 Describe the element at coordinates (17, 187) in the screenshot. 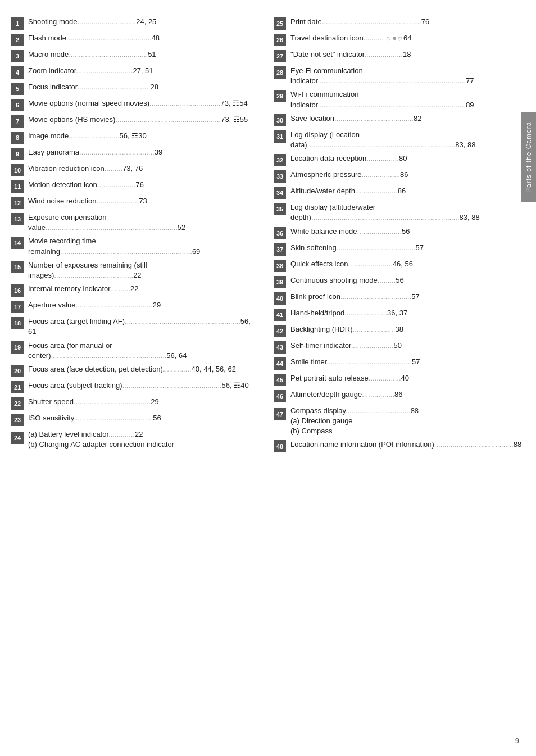

I see `item-number: 11` at that location.